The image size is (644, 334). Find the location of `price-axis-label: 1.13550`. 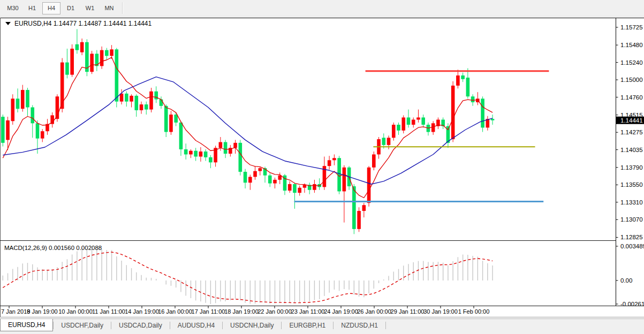

price-axis-label: 1.13550 is located at coordinates (632, 185).